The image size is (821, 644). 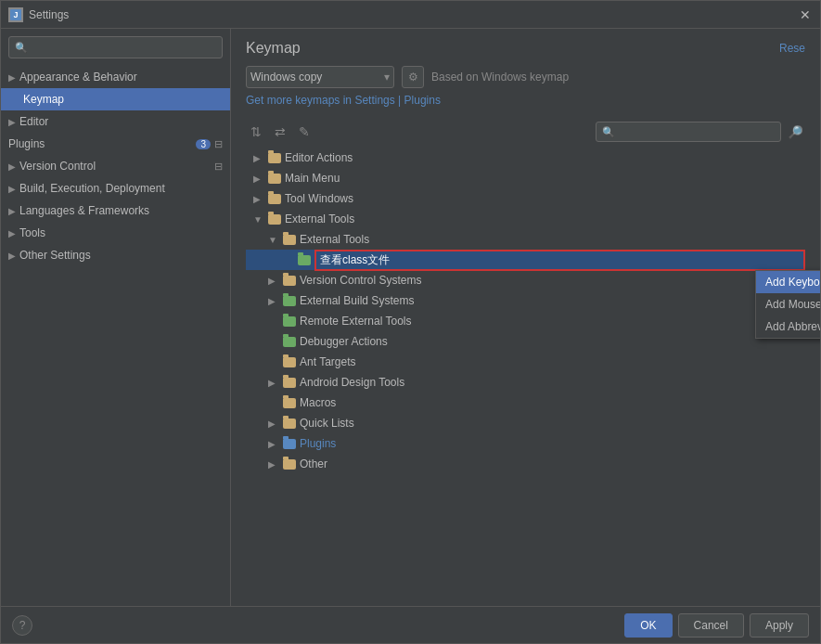 I want to click on context-menu-item-mouse: Add Mouse Shortcut, so click(x=789, y=304).